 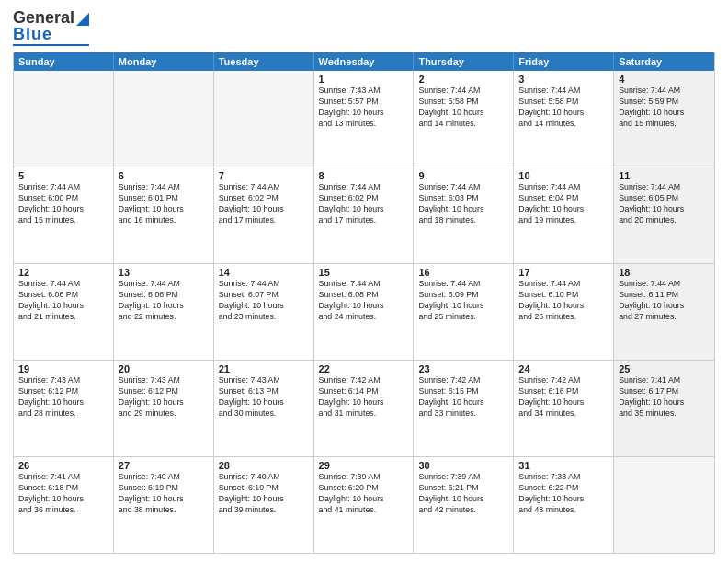 I want to click on calendar-cell: 18Sunrise: 7:44 AM Sunset: 6:11 PM Dayli…, so click(x=664, y=312).